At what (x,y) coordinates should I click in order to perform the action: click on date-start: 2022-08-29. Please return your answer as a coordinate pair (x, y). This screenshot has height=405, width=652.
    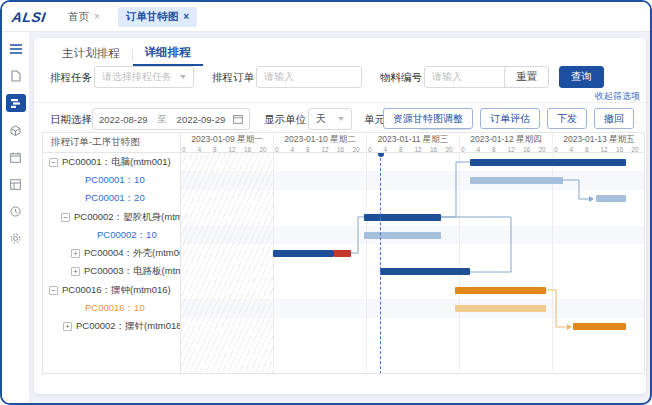
    Looking at the image, I should click on (124, 120).